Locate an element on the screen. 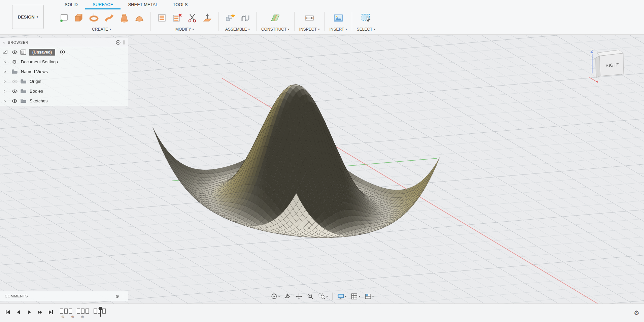 The image size is (644, 322). tab-surface: SURFACE is located at coordinates (103, 5).